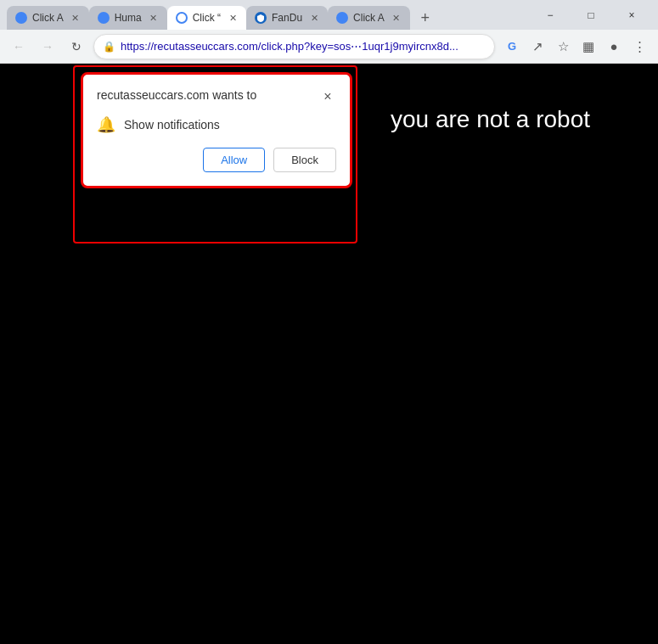 Image resolution: width=658 pixels, height=644 pixels. I want to click on popup-notification-row: 🔔 Show notifications, so click(217, 125).